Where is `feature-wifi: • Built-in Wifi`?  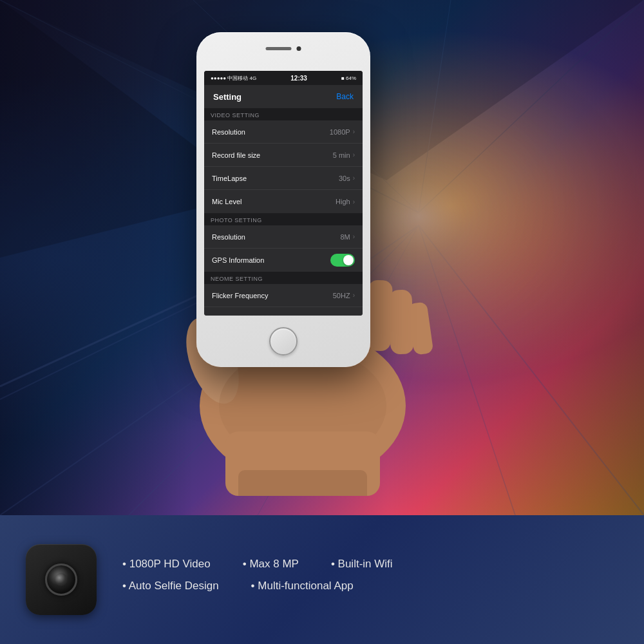 feature-wifi: • Built-in Wifi is located at coordinates (362, 564).